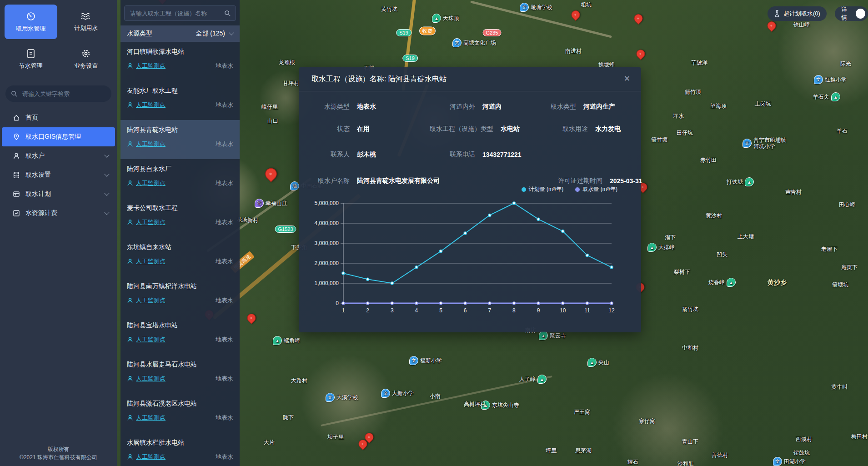 The image size is (868, 466). I want to click on station-name: 河口镇唱歌潭水电站, so click(180, 52).